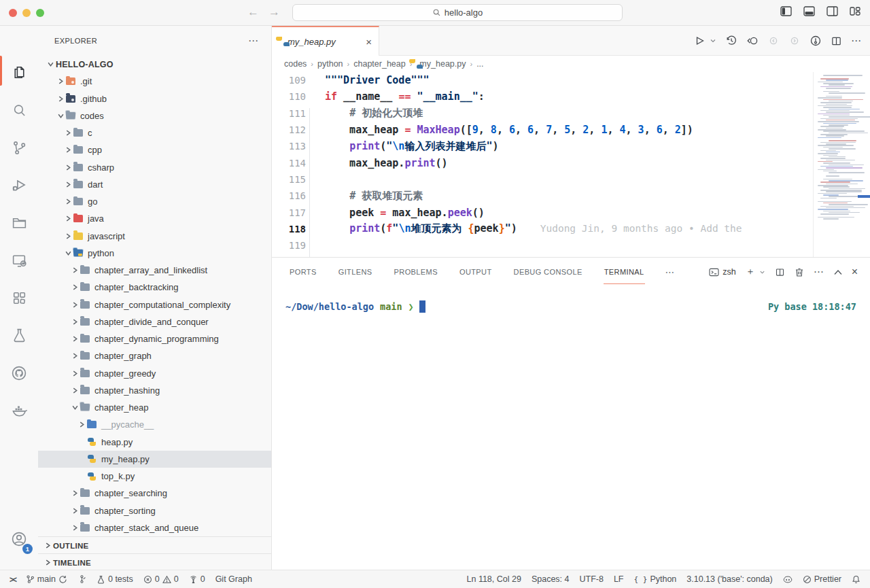 This screenshot has height=588, width=870. I want to click on forward-icon: →, so click(275, 12).